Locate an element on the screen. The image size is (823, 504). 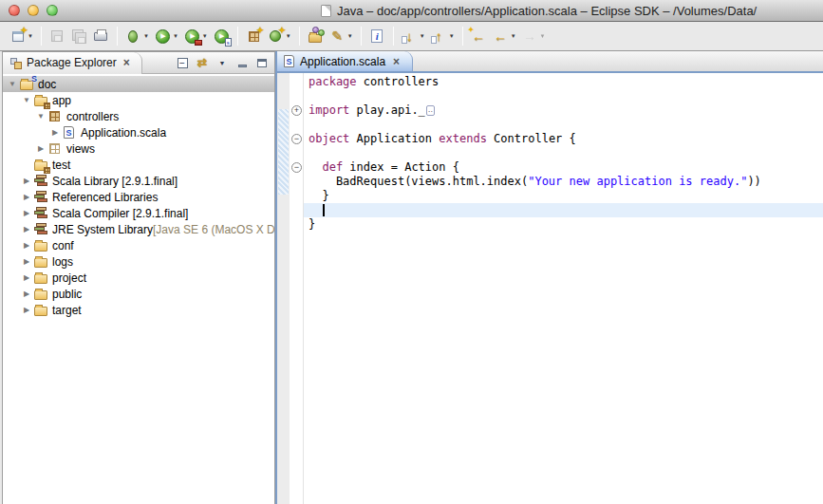
tree-item-app: ▼app is located at coordinates (139, 101).